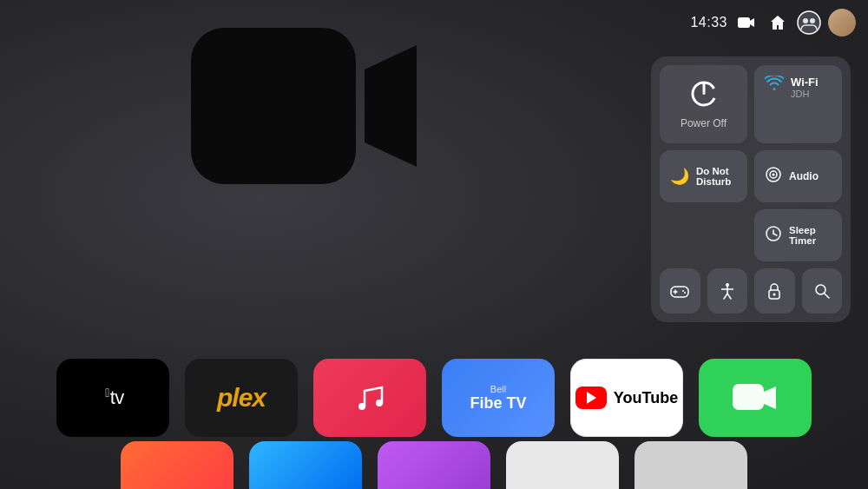 The image size is (868, 489). What do you see at coordinates (774, 291) in the screenshot?
I see `screen-lock-button` at bounding box center [774, 291].